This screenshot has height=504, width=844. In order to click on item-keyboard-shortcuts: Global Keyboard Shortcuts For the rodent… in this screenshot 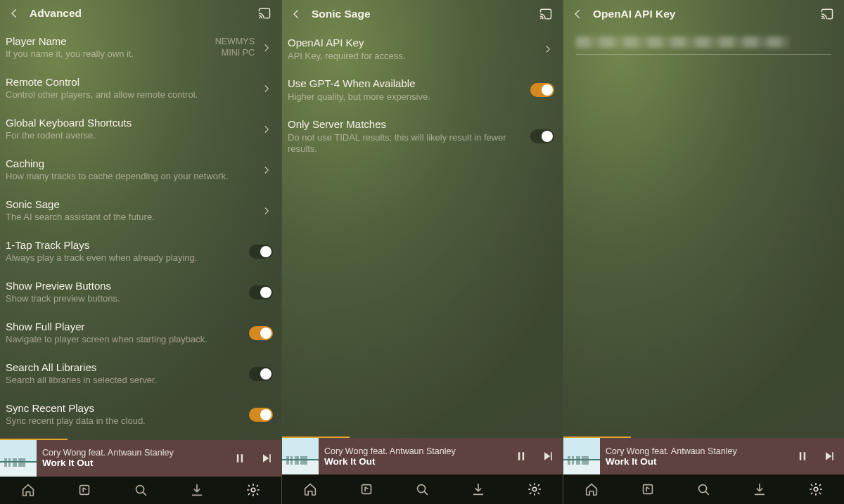, I will do `click(141, 130)`.